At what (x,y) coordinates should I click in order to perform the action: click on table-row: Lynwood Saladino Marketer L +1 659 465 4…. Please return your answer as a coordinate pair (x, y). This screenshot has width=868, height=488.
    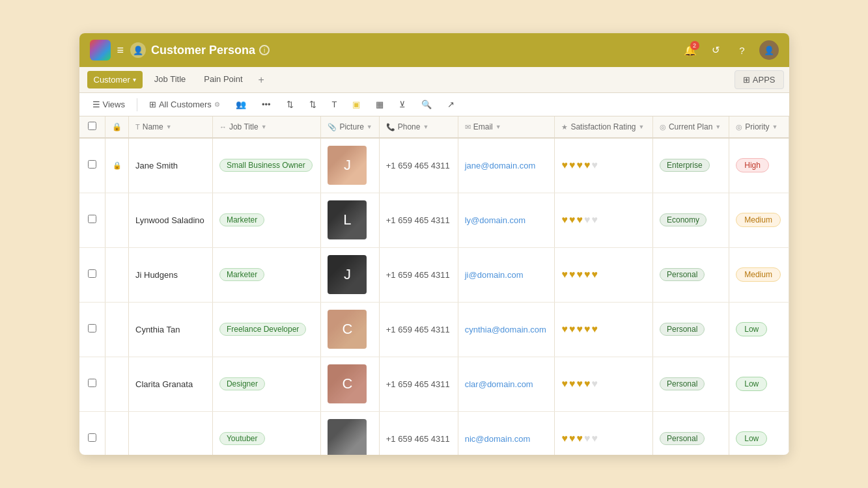
    Looking at the image, I should click on (434, 220).